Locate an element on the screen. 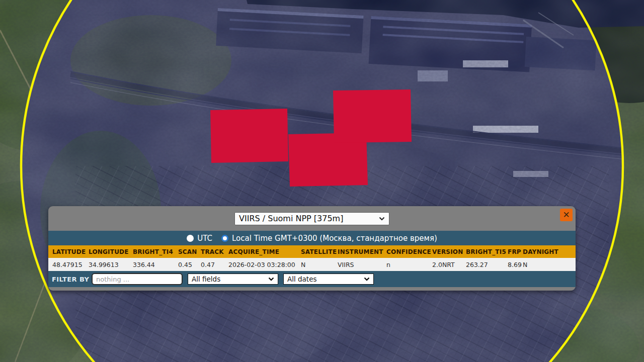  column-header-scan: SCAN is located at coordinates (189, 252).